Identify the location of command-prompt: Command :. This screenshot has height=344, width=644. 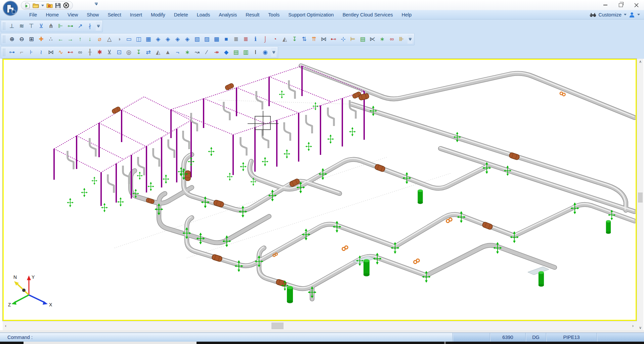
(226, 337).